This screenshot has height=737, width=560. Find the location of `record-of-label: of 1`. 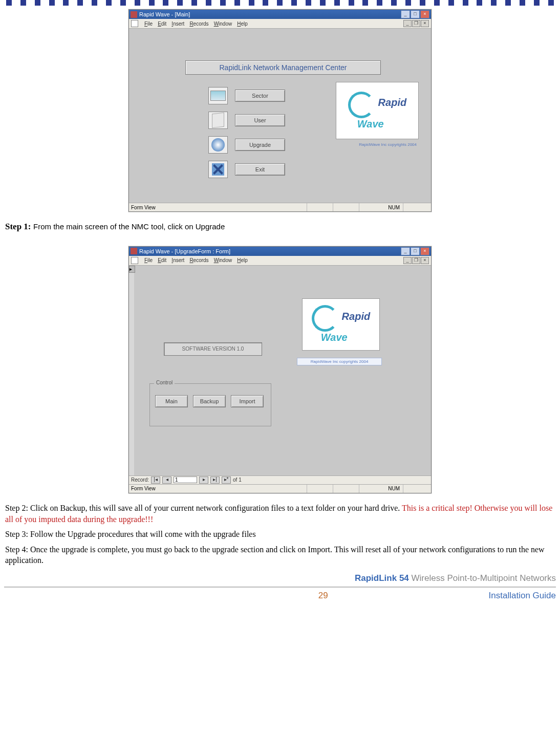

record-of-label: of 1 is located at coordinates (238, 480).